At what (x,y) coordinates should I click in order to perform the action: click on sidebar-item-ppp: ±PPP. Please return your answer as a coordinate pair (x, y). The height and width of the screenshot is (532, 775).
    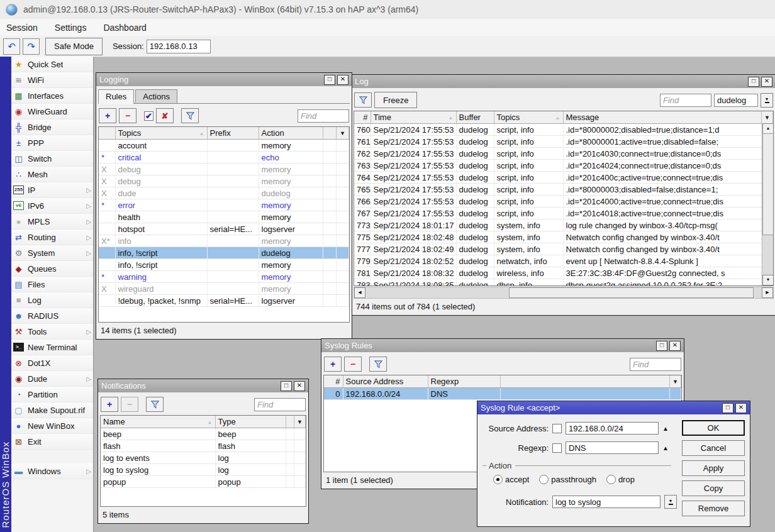
    Looking at the image, I should click on (52, 143).